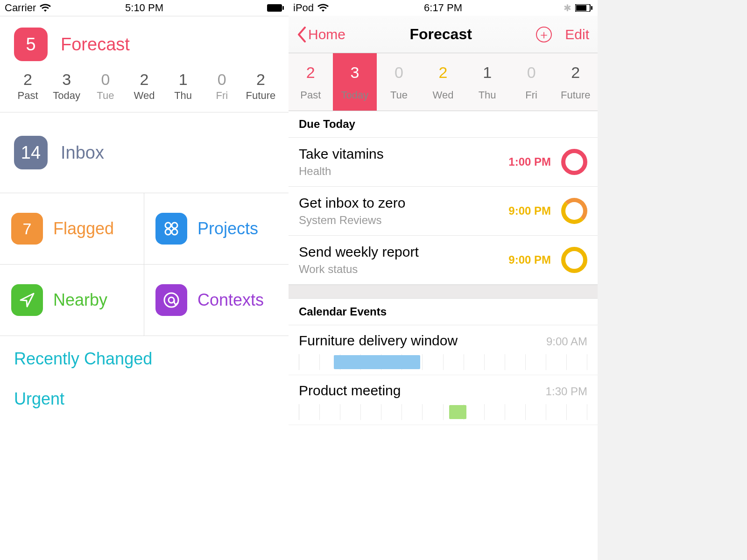 The width and height of the screenshot is (747, 560). Describe the element at coordinates (341, 154) in the screenshot. I see `task-title: Take vitamins` at that location.